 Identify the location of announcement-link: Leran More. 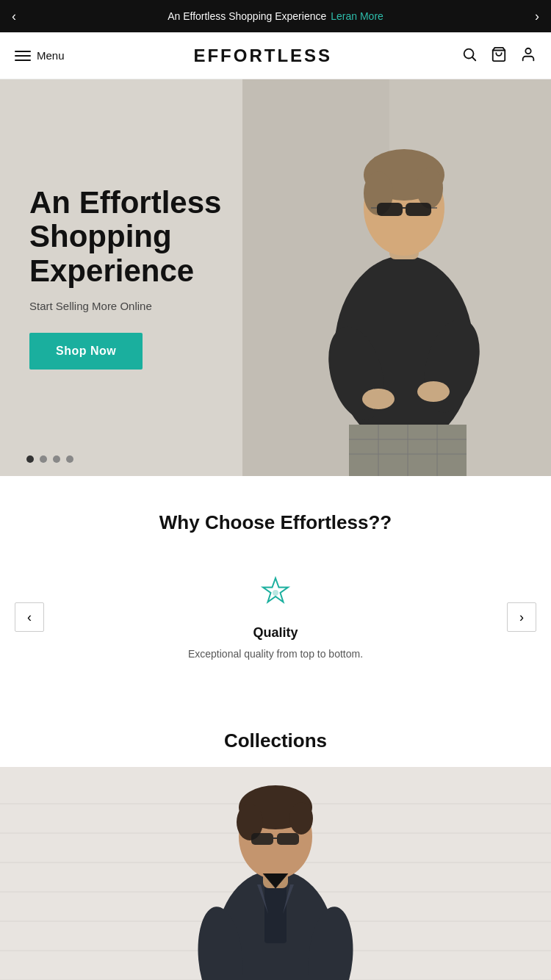
(357, 16).